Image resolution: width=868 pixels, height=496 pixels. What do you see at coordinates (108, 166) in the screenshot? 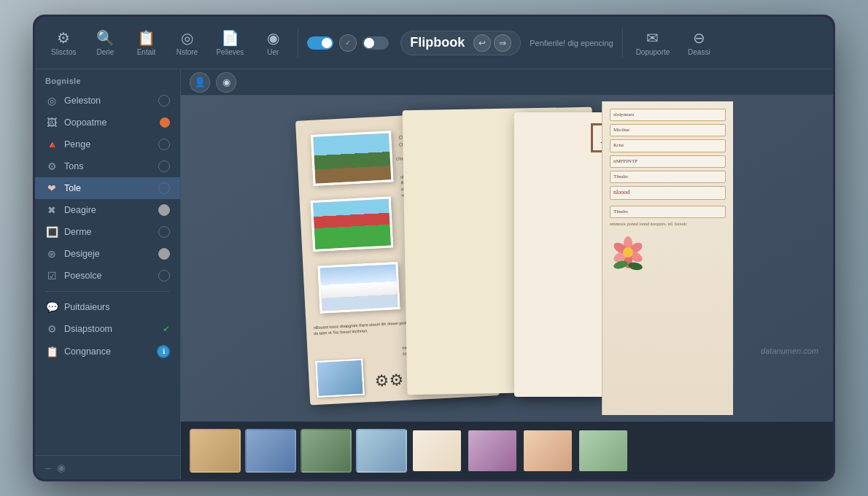
I see `sidebar-item-tons: ⚙ Tons` at bounding box center [108, 166].